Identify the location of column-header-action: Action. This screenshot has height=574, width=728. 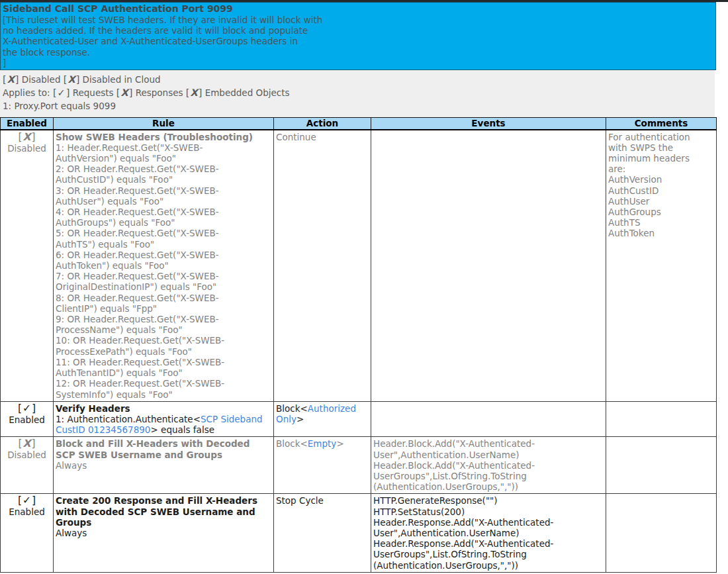
(323, 123).